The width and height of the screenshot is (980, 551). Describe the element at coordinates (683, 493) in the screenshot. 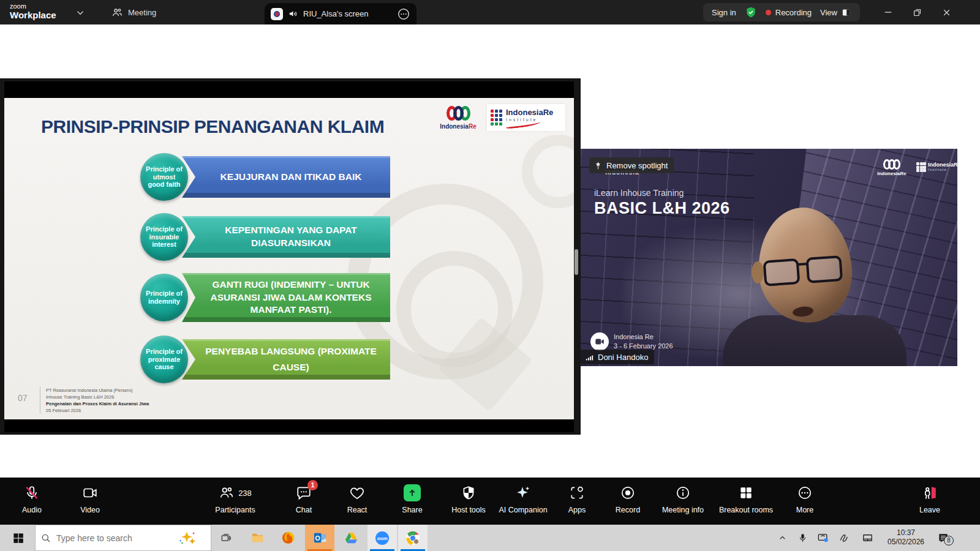

I see `info-icon` at that location.